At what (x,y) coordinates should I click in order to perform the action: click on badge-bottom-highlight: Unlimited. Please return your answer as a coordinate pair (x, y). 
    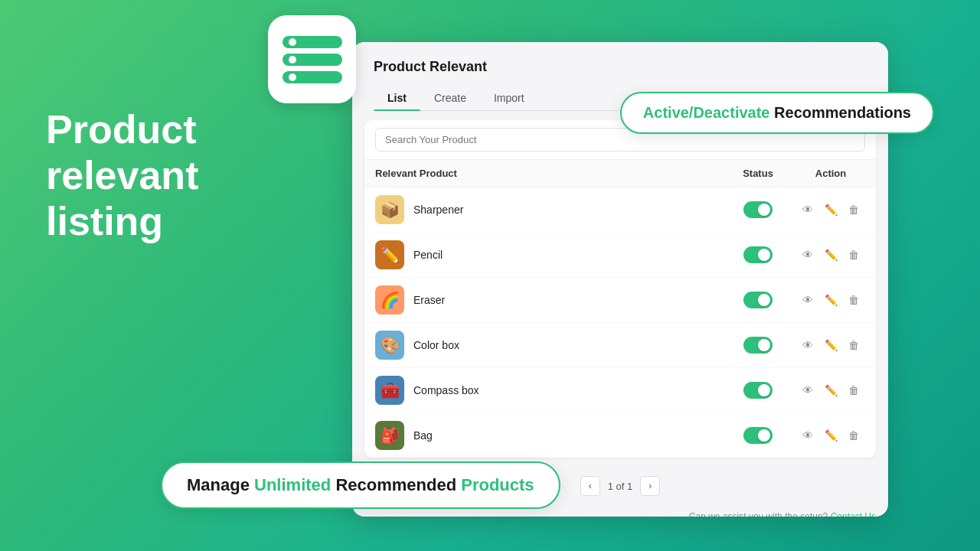
    Looking at the image, I should click on (292, 485).